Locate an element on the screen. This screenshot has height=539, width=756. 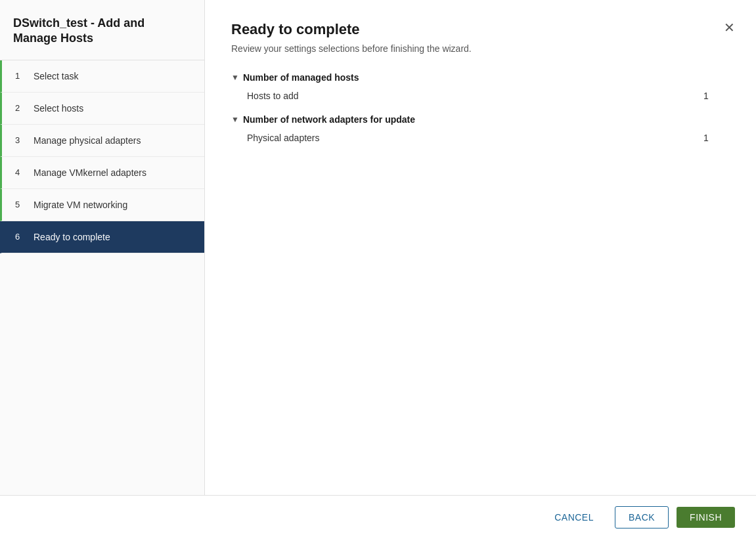
step-label-1: Select task is located at coordinates (56, 76).